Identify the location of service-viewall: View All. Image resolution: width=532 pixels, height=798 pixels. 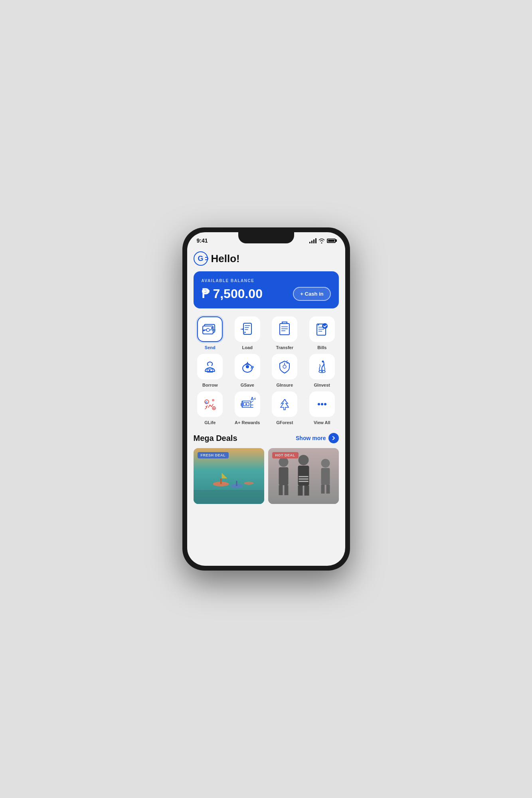
(322, 408).